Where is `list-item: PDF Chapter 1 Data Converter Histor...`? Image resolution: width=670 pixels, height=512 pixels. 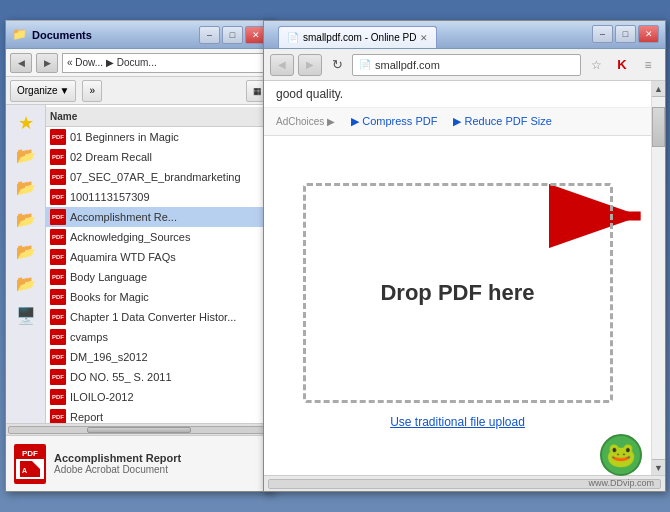 list-item: PDF Chapter 1 Data Converter Histor... is located at coordinates (159, 317).